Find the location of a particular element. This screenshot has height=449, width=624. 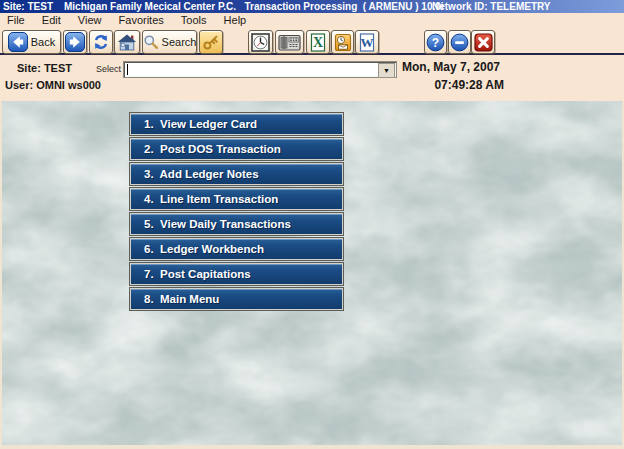

close-button is located at coordinates (483, 42).